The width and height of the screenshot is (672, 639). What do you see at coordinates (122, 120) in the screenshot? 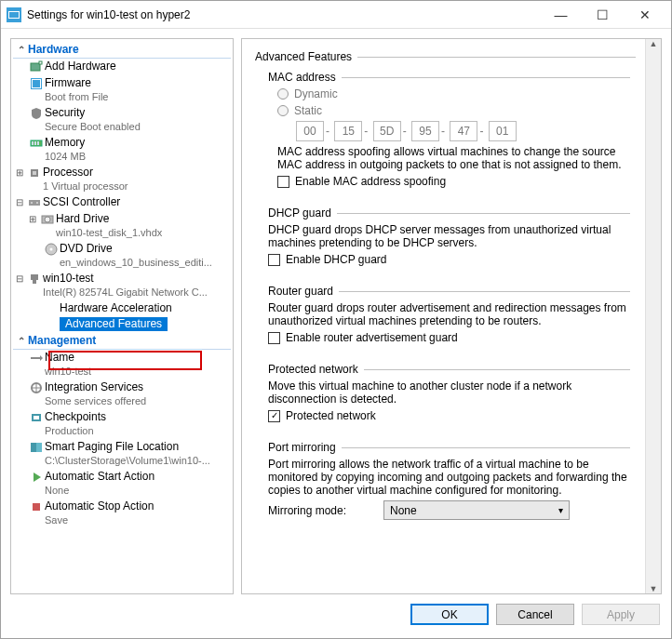
I see `tree-item-security: SecuritySecure Boot enabled` at bounding box center [122, 120].